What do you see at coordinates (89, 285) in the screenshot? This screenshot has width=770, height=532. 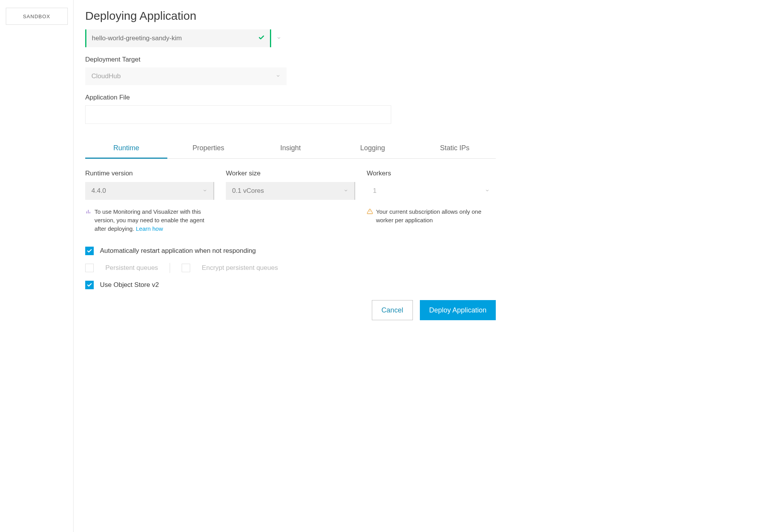 I see `object-store-checkbox` at bounding box center [89, 285].